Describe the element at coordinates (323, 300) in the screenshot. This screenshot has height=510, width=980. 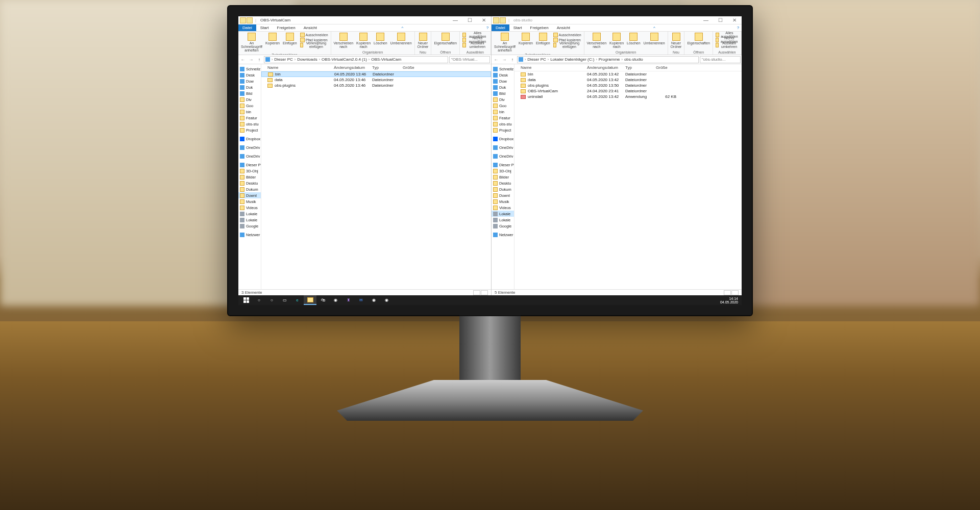
I see `store-icon: 🛍` at that location.